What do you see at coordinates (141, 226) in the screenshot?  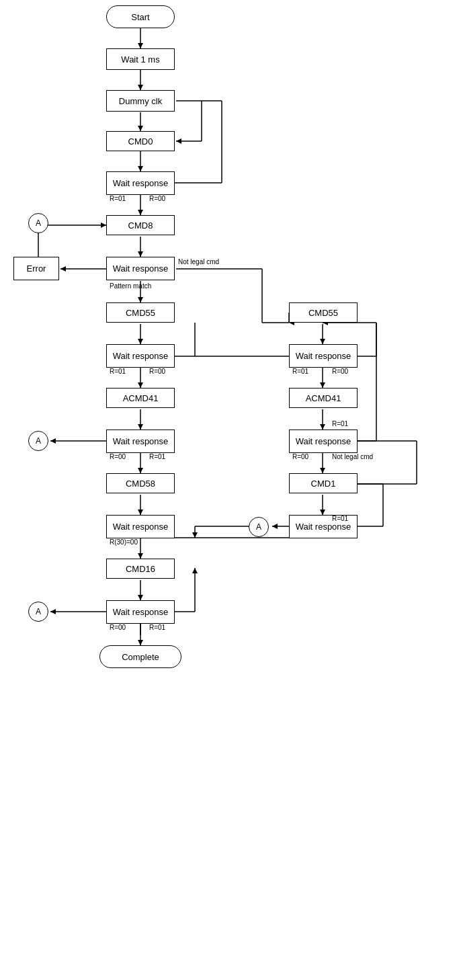 I see `cmd8-label: CMD8` at bounding box center [141, 226].